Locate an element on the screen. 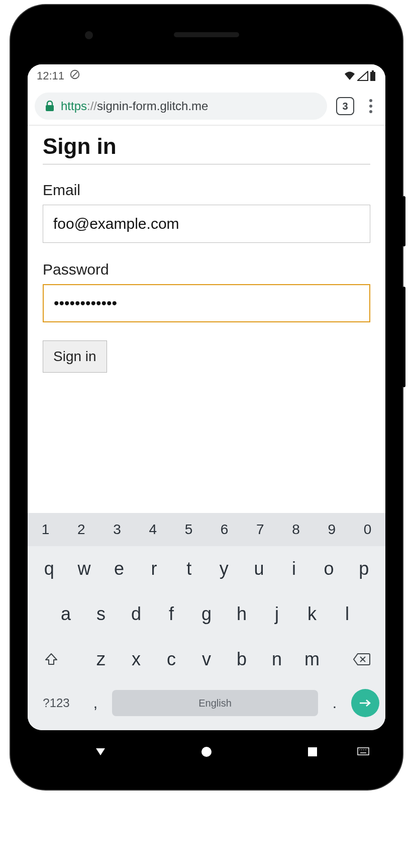 The width and height of the screenshot is (413, 868). phone-speaker is located at coordinates (206, 35).